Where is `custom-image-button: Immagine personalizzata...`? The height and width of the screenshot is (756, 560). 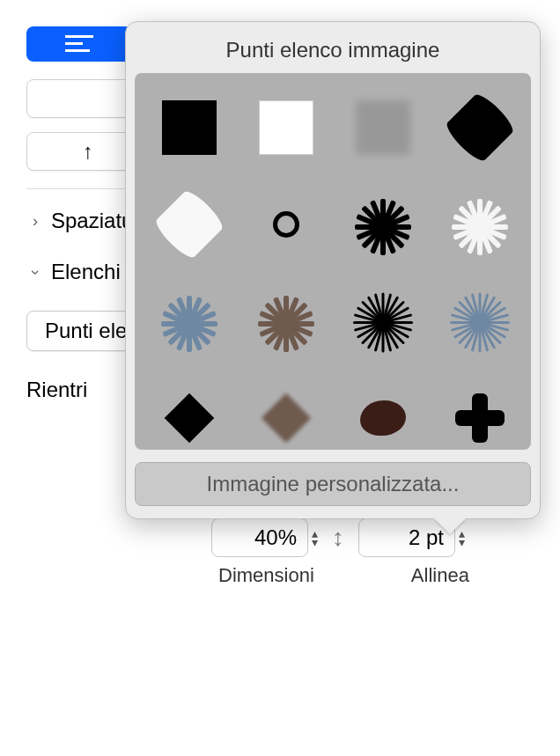
custom-image-button: Immagine personalizzata... is located at coordinates (333, 484).